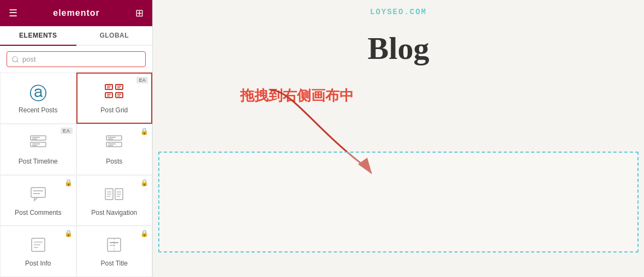  I want to click on tab-elements: ELEMENTS, so click(38, 36).